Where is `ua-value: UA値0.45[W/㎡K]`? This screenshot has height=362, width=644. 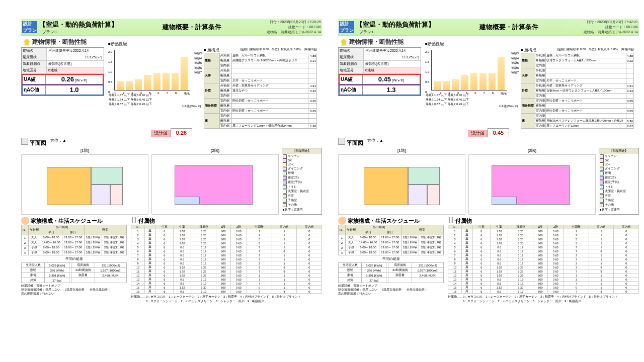 ua-value: UA値0.45[W/㎡K] is located at coordinates (379, 79).